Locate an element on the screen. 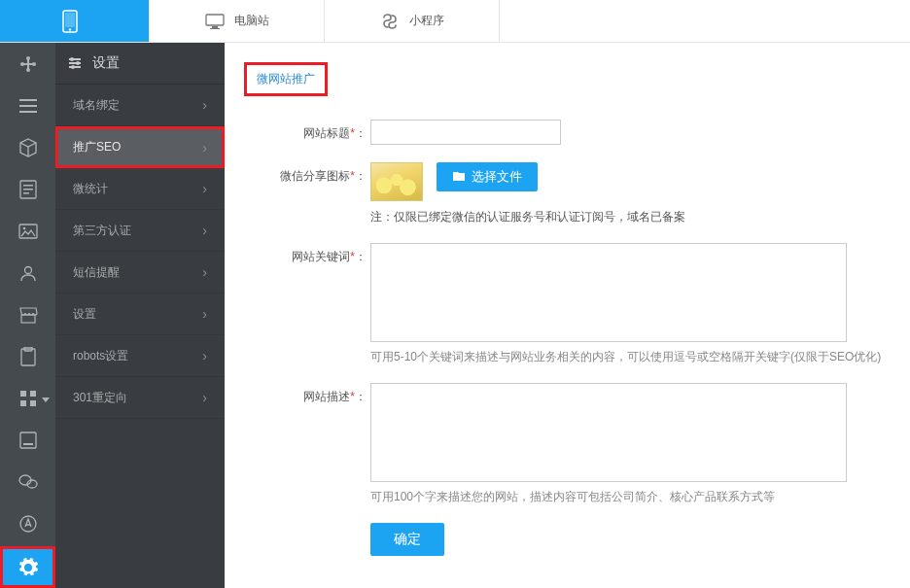 The width and height of the screenshot is (910, 588). tab-miniprogram: 小程序 is located at coordinates (412, 21).